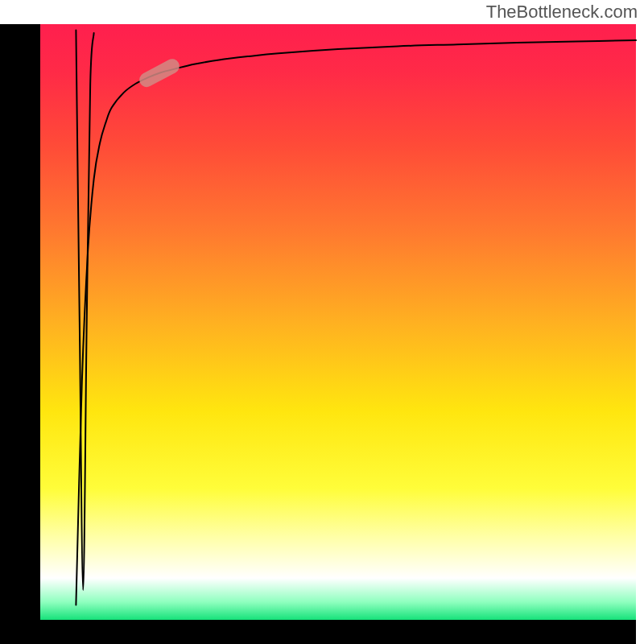 Image resolution: width=644 pixels, height=644 pixels. What do you see at coordinates (20, 334) in the screenshot?
I see `y-axis-bar` at bounding box center [20, 334].